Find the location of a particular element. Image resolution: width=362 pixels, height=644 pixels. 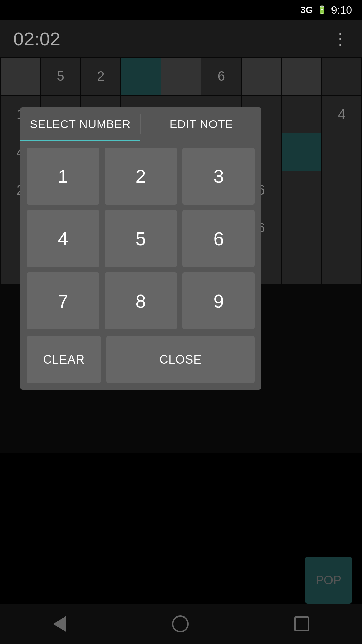

dialog-tabs: SELECT NUMBER EDIT NOTE is located at coordinates (141, 124).